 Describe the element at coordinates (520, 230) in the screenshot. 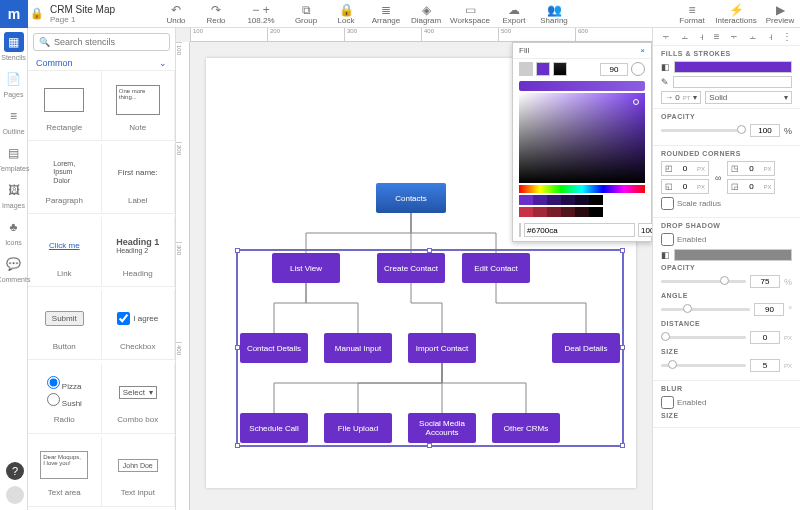

I see `current-color-swatch` at that location.